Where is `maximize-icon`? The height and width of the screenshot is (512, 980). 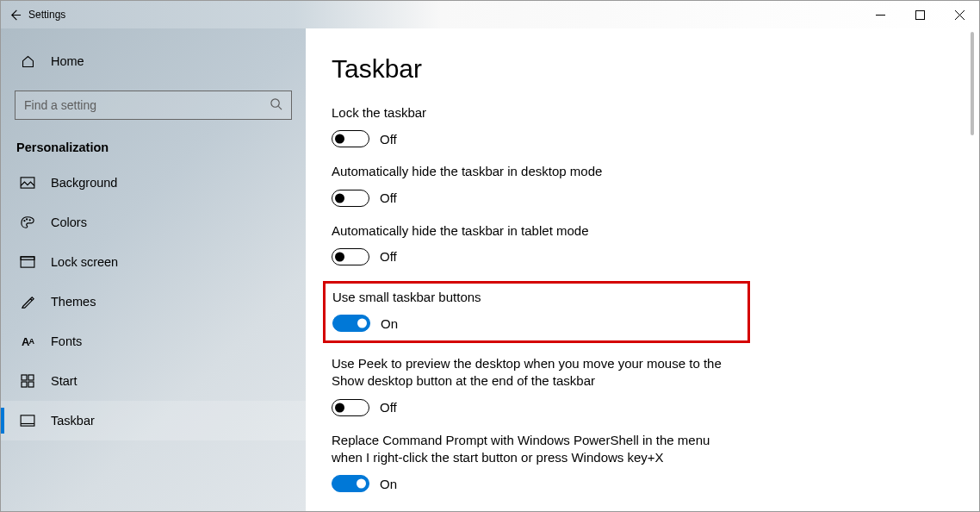 maximize-icon is located at coordinates (920, 16).